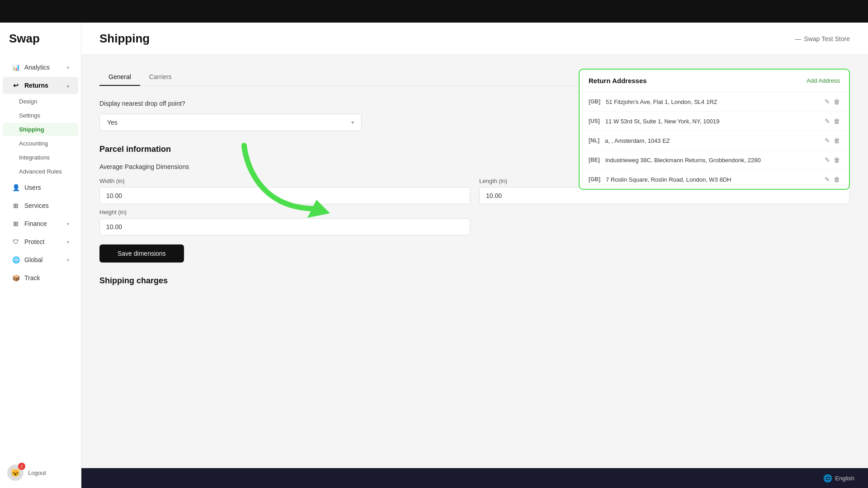 This screenshot has width=868, height=488. What do you see at coordinates (41, 224) in the screenshot?
I see `sidebar-item-finance: ⊞ Finance ▾` at bounding box center [41, 224].